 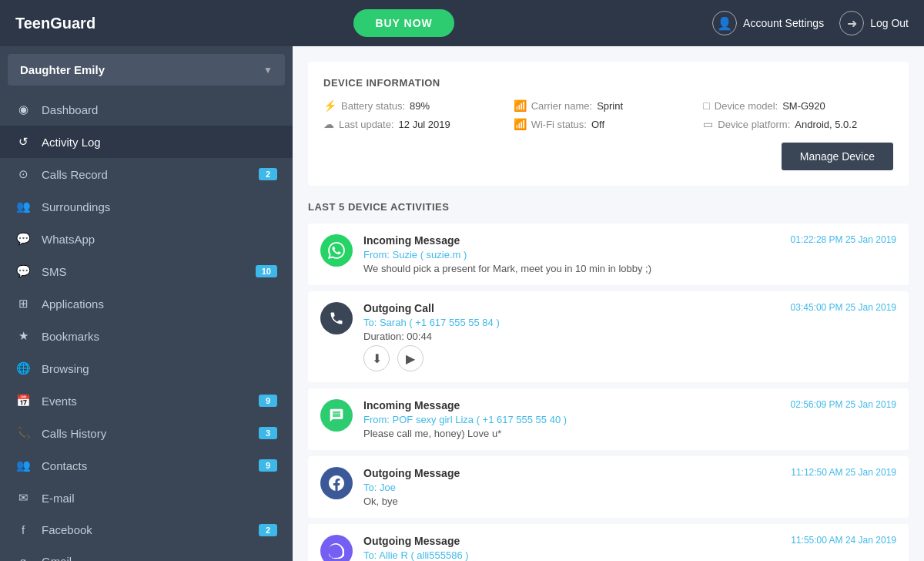 I want to click on activity-time-3: 11:12:50 AM 25 Jan 2019, so click(x=844, y=472).